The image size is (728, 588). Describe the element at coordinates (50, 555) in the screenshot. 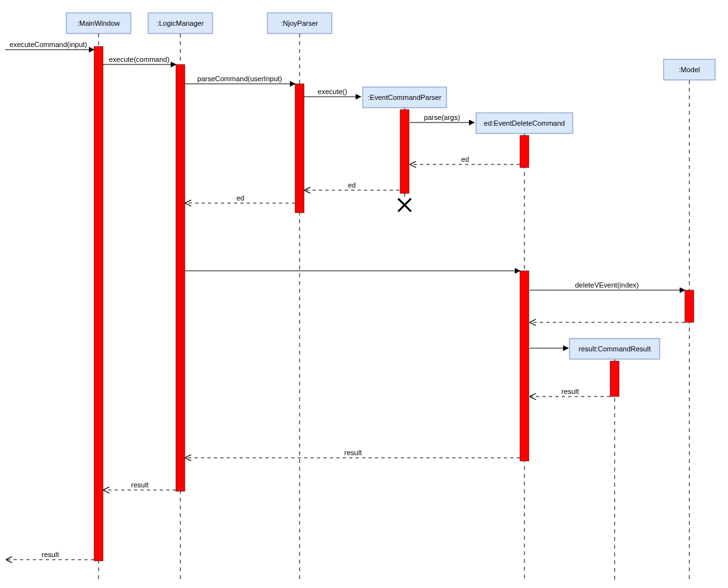

I see `msg-return-result-4: result` at that location.